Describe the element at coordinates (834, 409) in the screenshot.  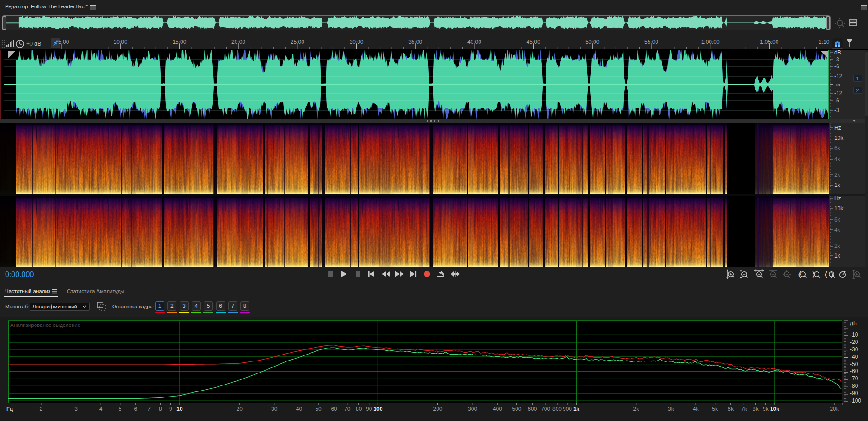
I see `svg-text: 20k` at that location.